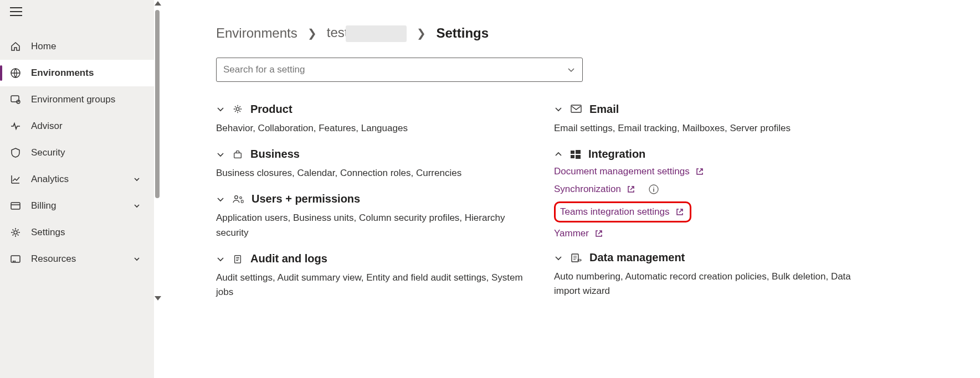  Describe the element at coordinates (371, 164) in the screenshot. I see `group-business: Business Business closures, Calendar, Co…` at that location.